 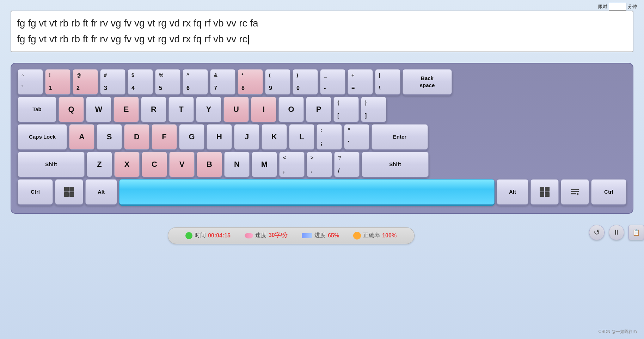 What do you see at coordinates (575, 192) in the screenshot?
I see `menu-key` at bounding box center [575, 192].